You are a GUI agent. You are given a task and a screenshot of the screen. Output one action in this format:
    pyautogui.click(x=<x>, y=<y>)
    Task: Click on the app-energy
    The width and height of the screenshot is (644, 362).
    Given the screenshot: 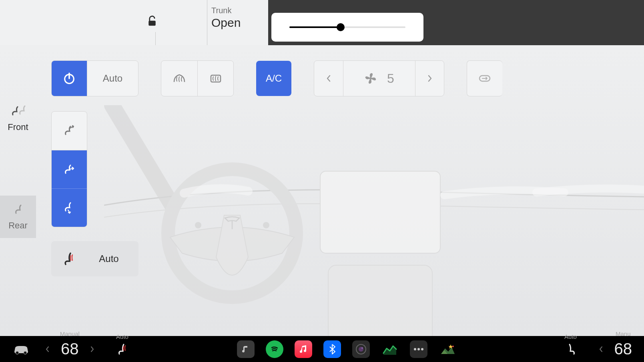 What is the action you would take?
    pyautogui.click(x=390, y=349)
    